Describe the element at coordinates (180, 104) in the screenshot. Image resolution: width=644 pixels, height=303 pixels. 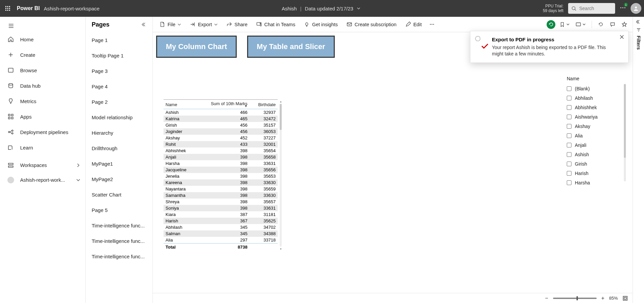
I see `col-name: Name` at that location.